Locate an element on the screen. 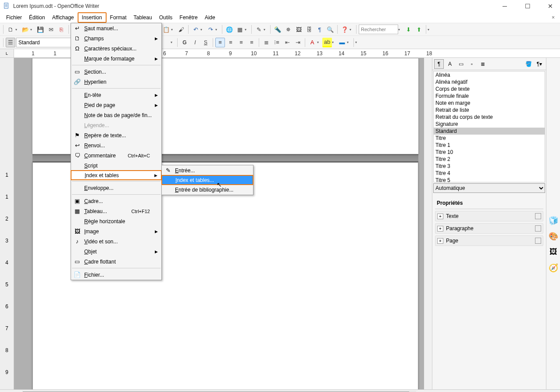  menu-item: 🗨CommentaireCtrl+Alt+C is located at coordinates (116, 155).